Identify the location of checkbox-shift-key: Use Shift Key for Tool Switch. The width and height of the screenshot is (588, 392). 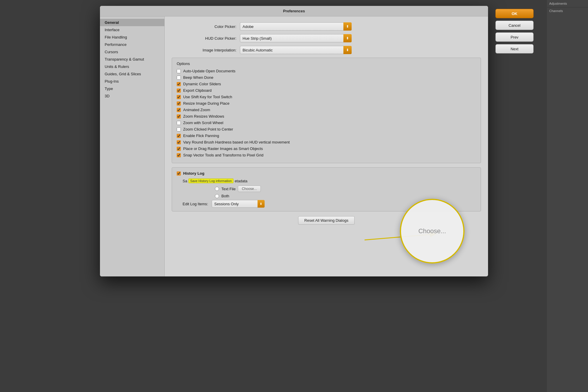
(326, 97).